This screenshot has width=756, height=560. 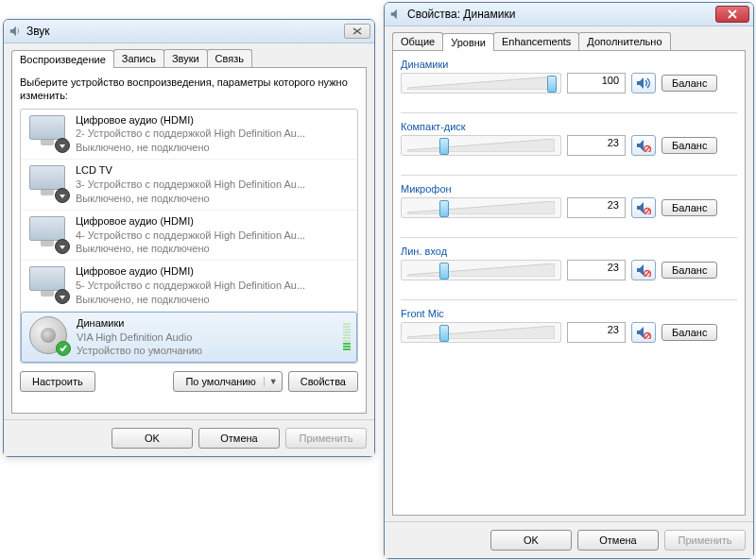 What do you see at coordinates (189, 59) in the screenshot?
I see `sound-tabs: Воспроизведение Запись Звуки Связь` at bounding box center [189, 59].